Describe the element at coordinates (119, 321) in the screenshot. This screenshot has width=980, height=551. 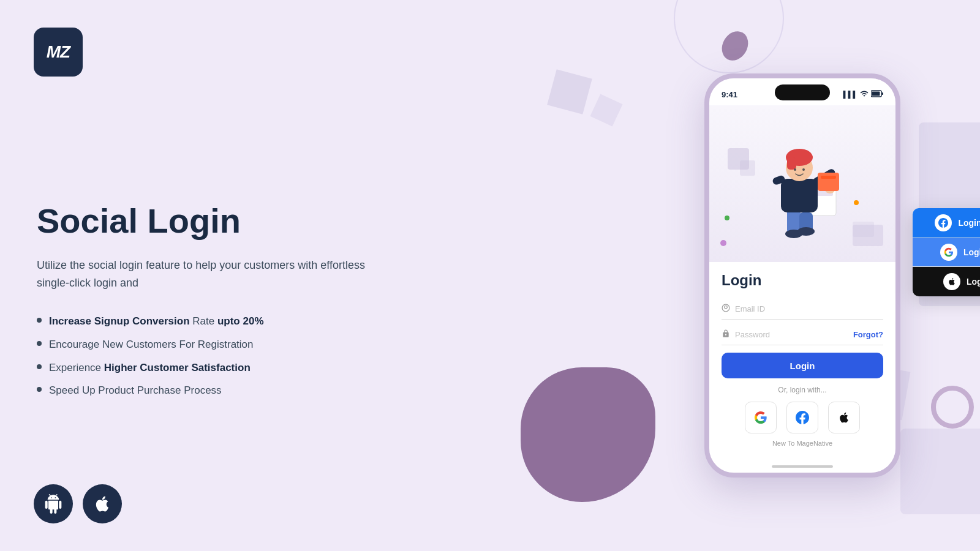
I see `list-item-bold: Increase Signup Conversion` at that location.